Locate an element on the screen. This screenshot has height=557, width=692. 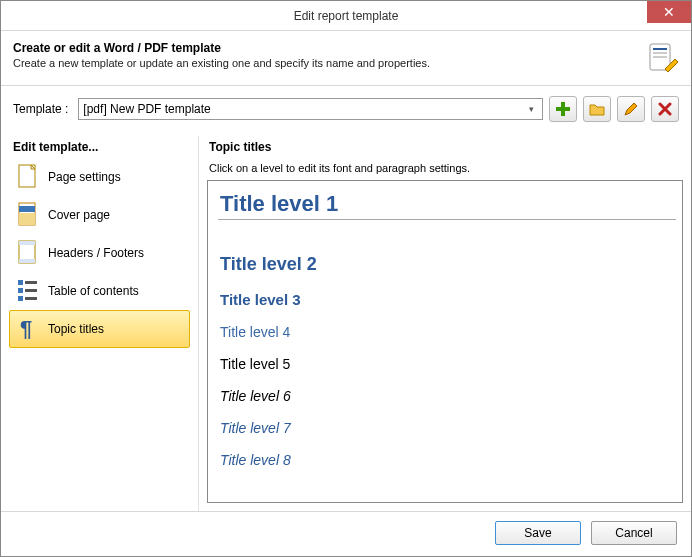
title-level-8: Title level 8 is located at coordinates (447, 462).